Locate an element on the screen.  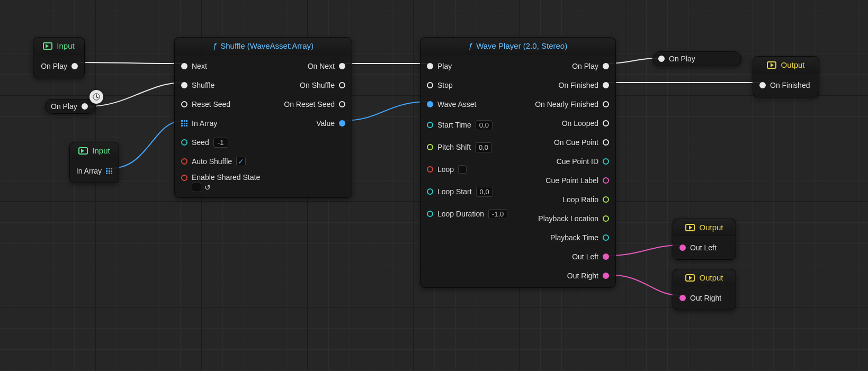
pin-label: On Shuffle is located at coordinates (317, 85).